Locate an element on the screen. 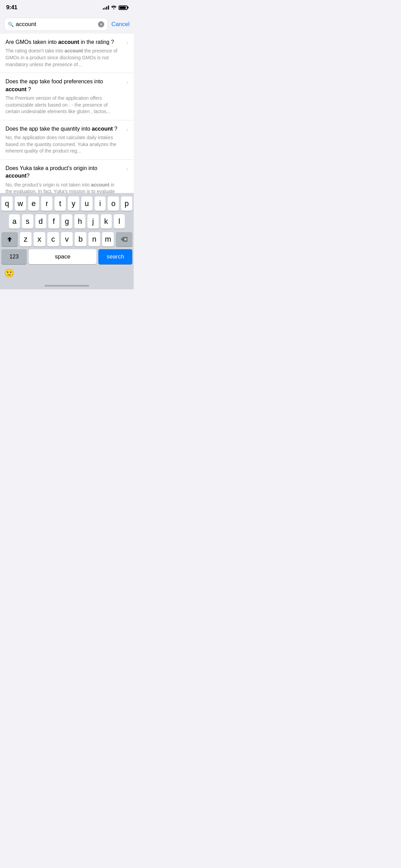 This screenshot has height=868, width=401. keyboard-bottom-row: 123 space search is located at coordinates (67, 257).